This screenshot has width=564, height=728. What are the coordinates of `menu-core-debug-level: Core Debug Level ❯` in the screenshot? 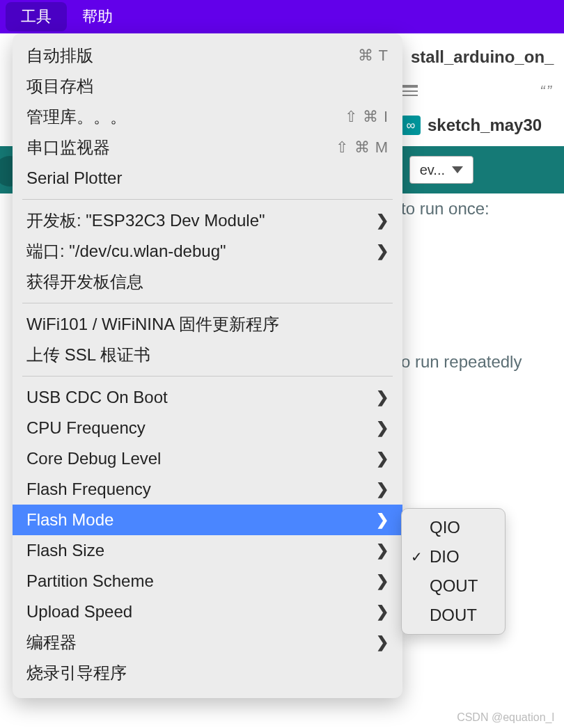 It's located at (207, 459).